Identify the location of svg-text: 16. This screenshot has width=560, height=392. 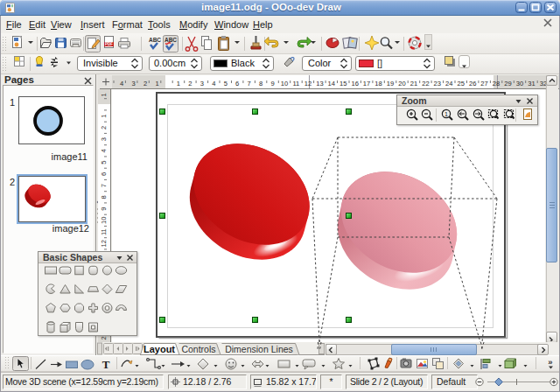
(354, 84).